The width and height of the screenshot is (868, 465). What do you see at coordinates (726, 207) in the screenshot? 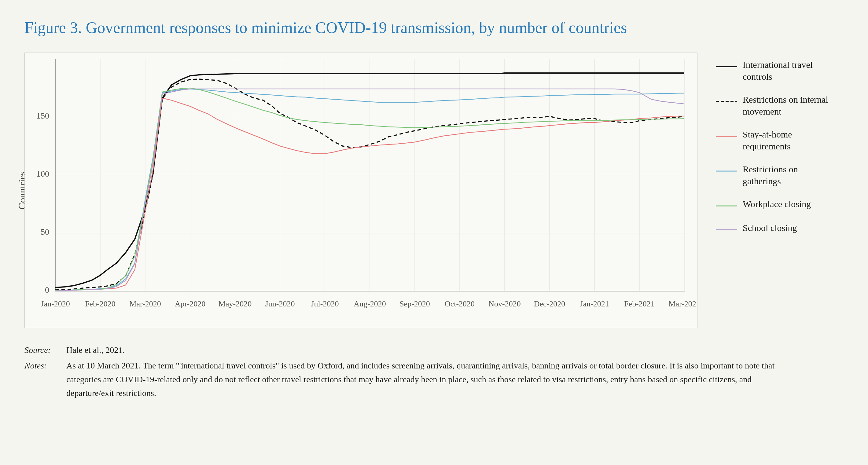
I see `legend-line-workplace` at bounding box center [726, 207].